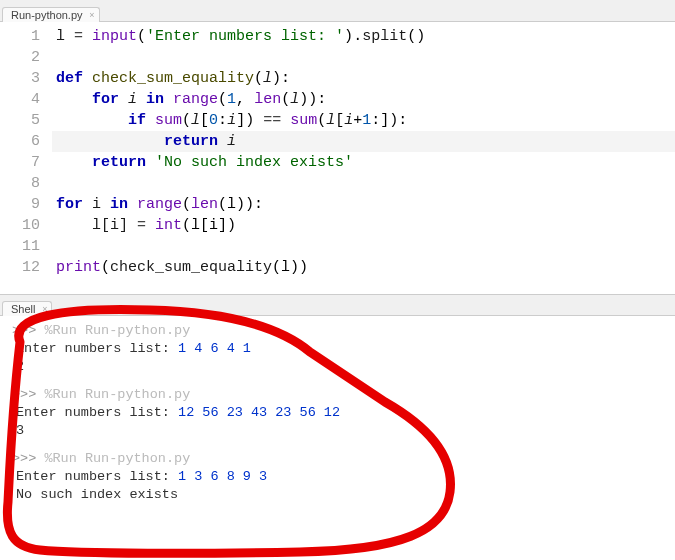  Describe the element at coordinates (20, 366) in the screenshot. I see `program-output: 2` at that location.